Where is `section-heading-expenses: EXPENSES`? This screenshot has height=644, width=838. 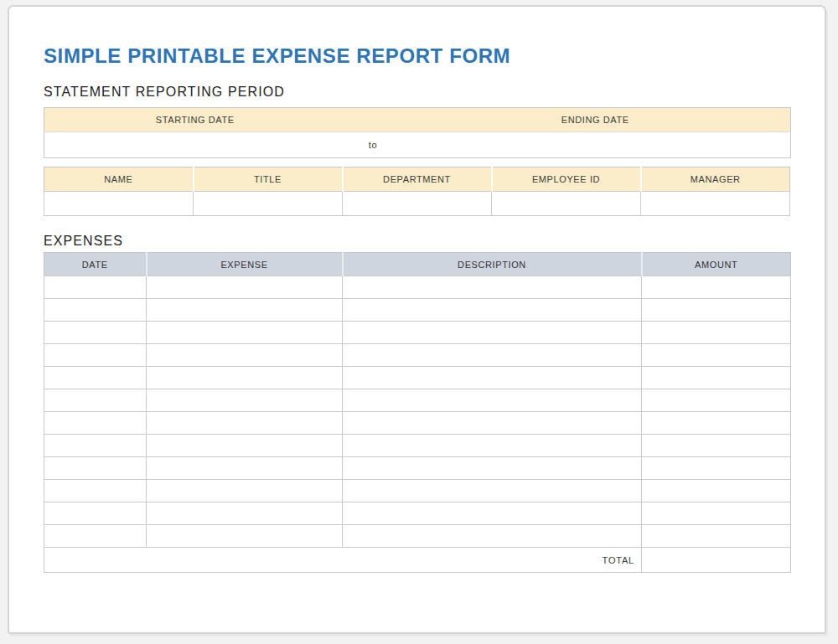 section-heading-expenses: EXPENSES is located at coordinates (416, 241).